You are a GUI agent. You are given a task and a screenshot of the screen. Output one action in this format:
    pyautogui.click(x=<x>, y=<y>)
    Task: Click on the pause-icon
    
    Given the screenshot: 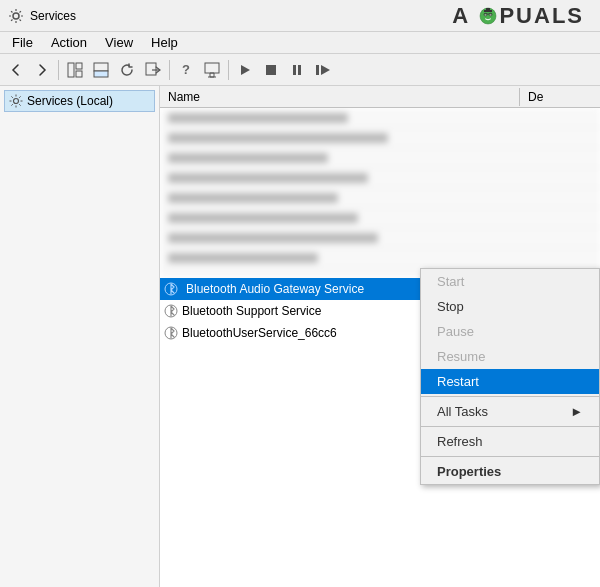 What is the action you would take?
    pyautogui.click(x=297, y=70)
    